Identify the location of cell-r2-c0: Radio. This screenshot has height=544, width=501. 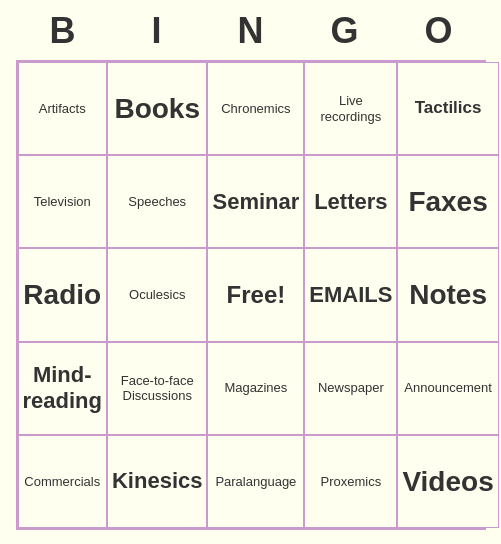
(62, 294).